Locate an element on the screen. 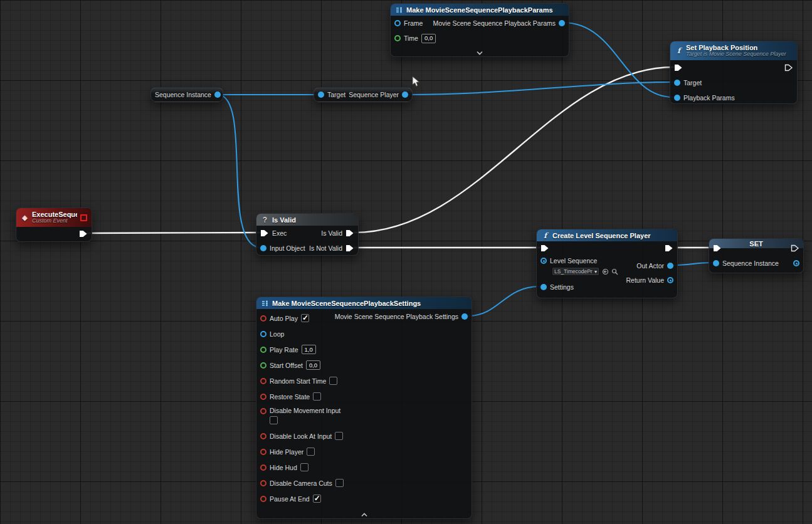 This screenshot has width=812, height=524. play-rate-pin is located at coordinates (263, 350).